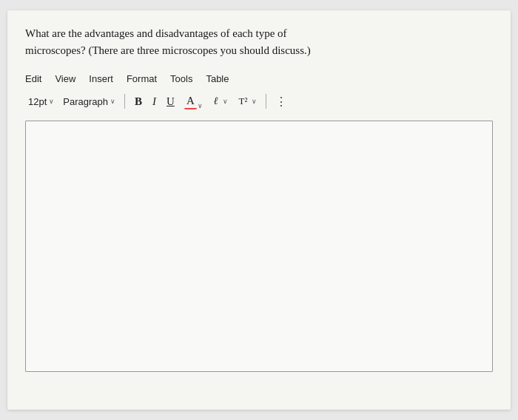 This screenshot has height=420, width=518. What do you see at coordinates (168, 50) in the screenshot?
I see `question-line2: microscopes? (There are three microscope…` at bounding box center [168, 50].